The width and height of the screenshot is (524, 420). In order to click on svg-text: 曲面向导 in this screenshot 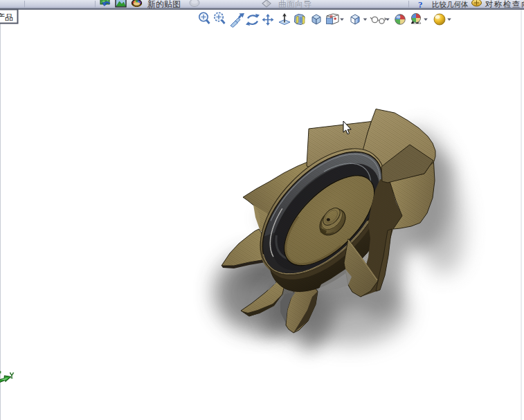, I will do `click(295, 4)`.